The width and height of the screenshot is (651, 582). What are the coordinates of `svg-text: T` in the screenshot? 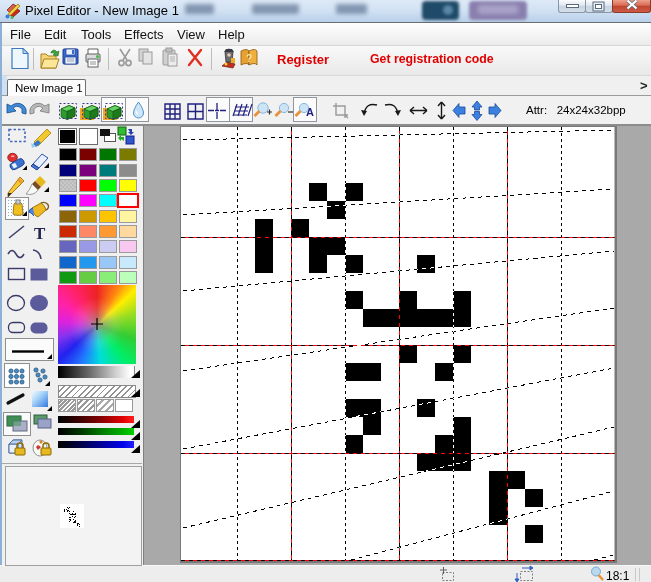 It's located at (40, 234).